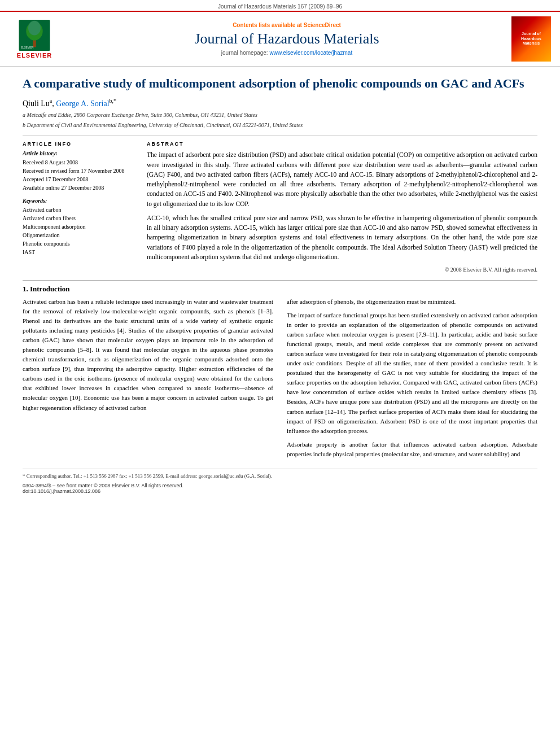 Image resolution: width=560 pixels, height=747 pixels. What do you see at coordinates (79, 244) in the screenshot?
I see `keyword-5: Phenolic compounds` at bounding box center [79, 244].